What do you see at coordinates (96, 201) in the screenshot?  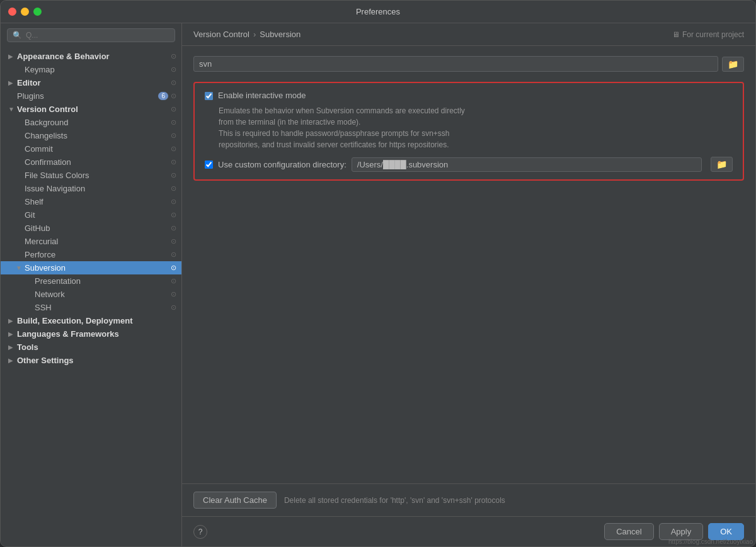 I see `sidebar-item-label: Shelf` at bounding box center [96, 201].